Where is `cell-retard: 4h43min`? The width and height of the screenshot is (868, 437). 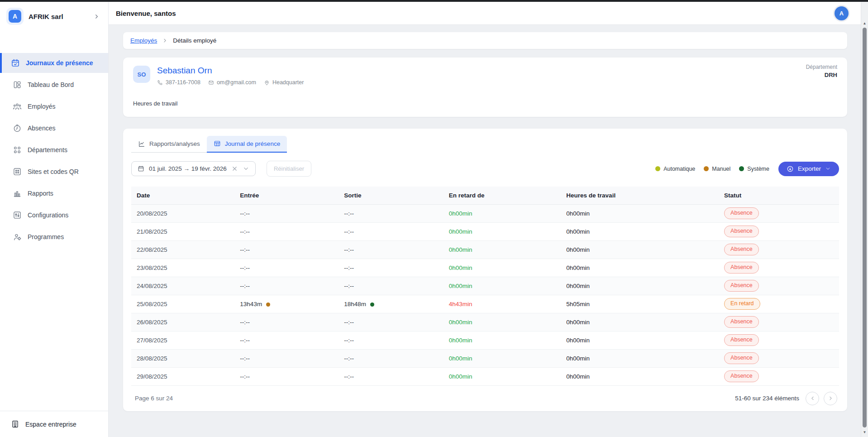 cell-retard: 4h43min is located at coordinates (502, 304).